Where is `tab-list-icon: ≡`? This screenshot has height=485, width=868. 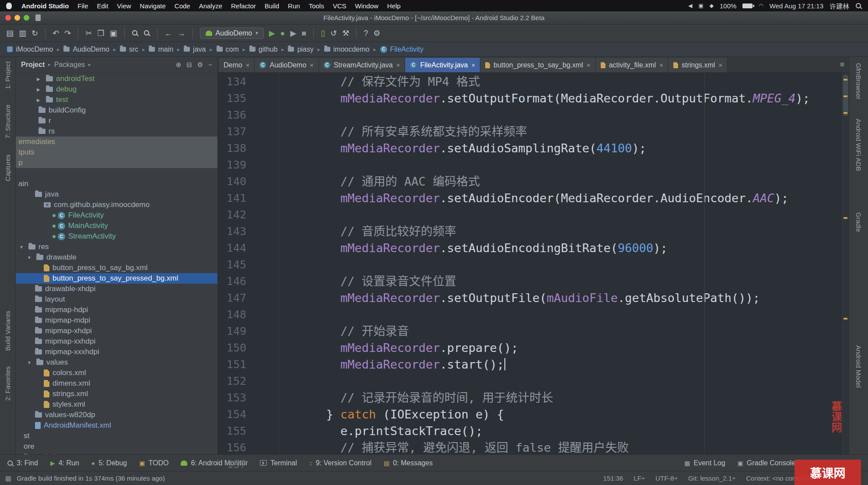
tab-list-icon: ≡ is located at coordinates (842, 65).